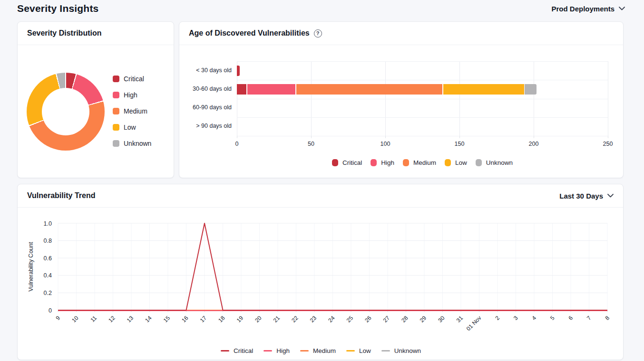 The height and width of the screenshot is (361, 644). Describe the element at coordinates (167, 319) in the screenshot. I see `x-axis-label: 15` at that location.